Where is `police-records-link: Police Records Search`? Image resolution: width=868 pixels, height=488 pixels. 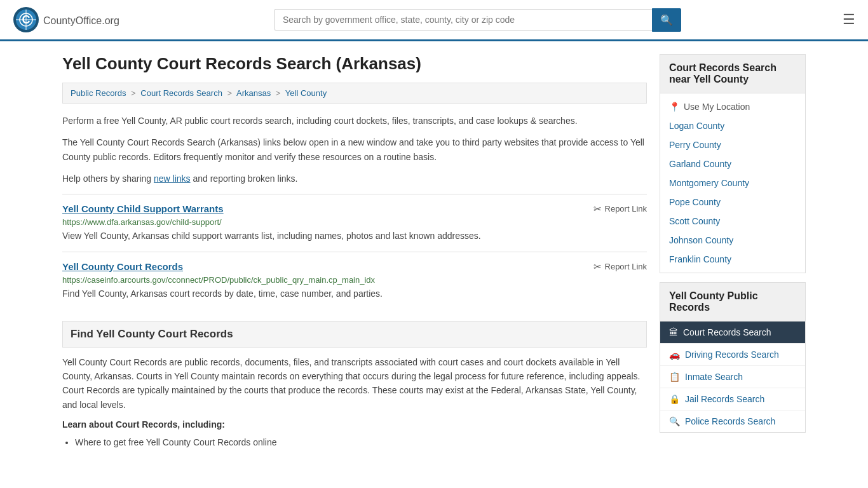
police-records-link: Police Records Search is located at coordinates (730, 421).